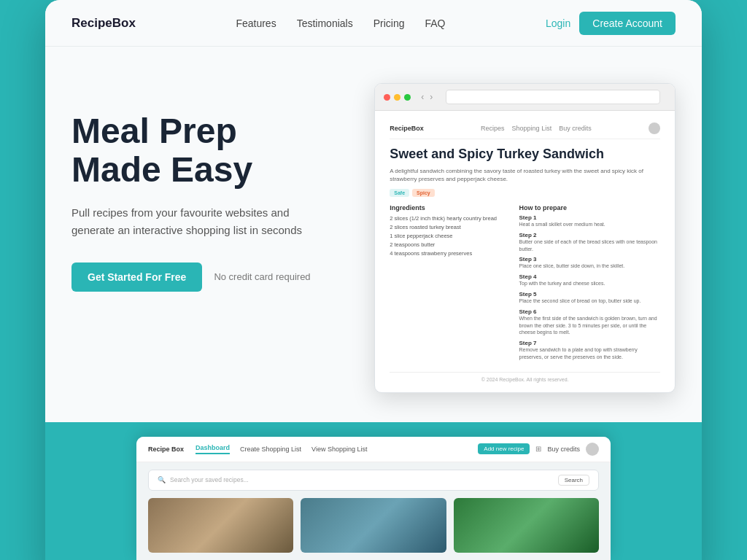  Describe the element at coordinates (589, 242) in the screenshot. I see `step-2: Step 2 Butter one side of each of the br…` at that location.